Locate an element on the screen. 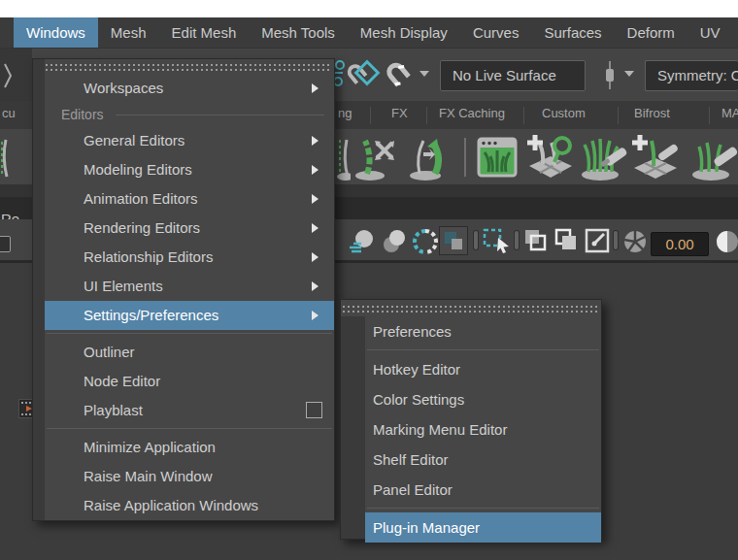  menubar-item-edit-mesh: Edit Mesh is located at coordinates (204, 33).